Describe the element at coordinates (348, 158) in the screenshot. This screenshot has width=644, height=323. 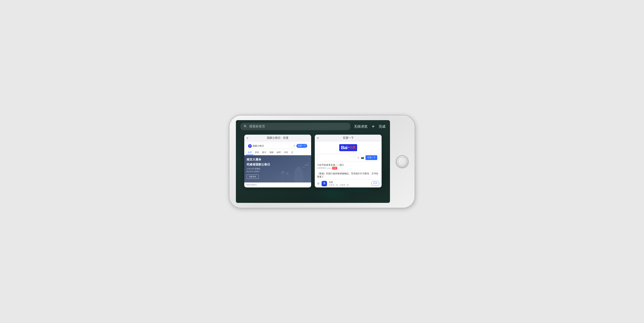
I see `tab2-search-bar: 🎙 📷 百度一下` at that location.